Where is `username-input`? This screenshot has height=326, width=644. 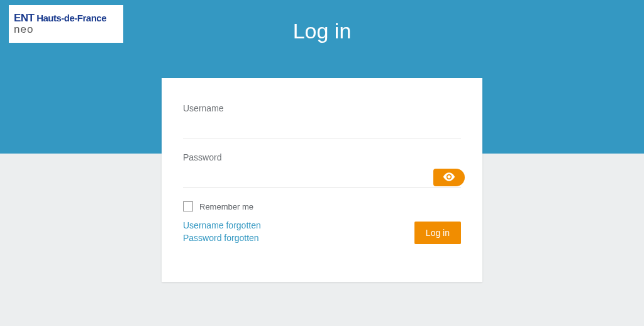 username-input is located at coordinates (322, 128).